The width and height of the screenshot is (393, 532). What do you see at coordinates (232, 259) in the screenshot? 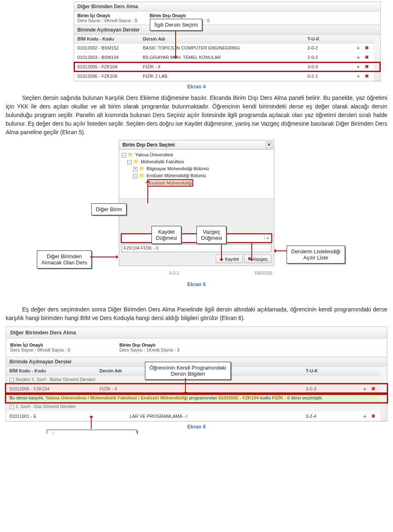
I see `save-label: Kaydet` at bounding box center [232, 259].